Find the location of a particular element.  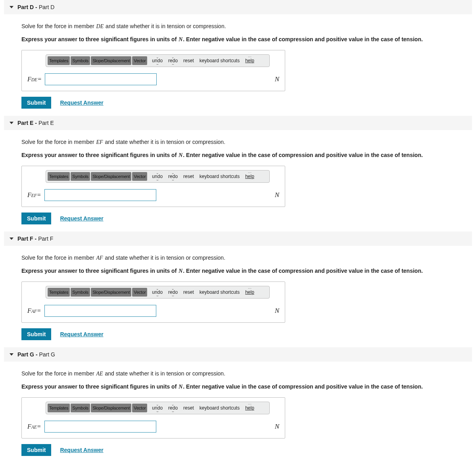

prompt-post: and state whether it is in tension or co… is located at coordinates (165, 26).